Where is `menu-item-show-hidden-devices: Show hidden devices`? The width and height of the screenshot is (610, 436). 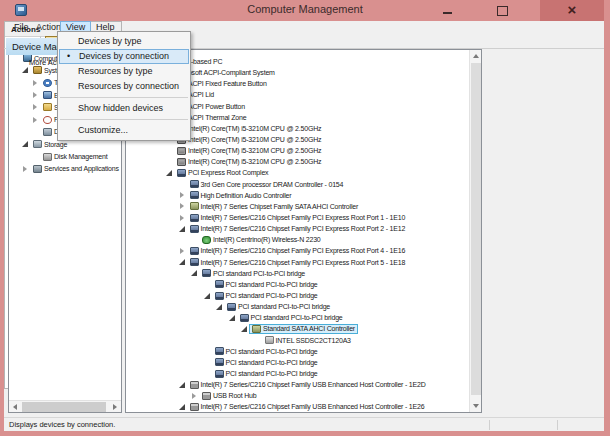
menu-item-show-hidden-devices: Show hidden devices is located at coordinates (124, 108).